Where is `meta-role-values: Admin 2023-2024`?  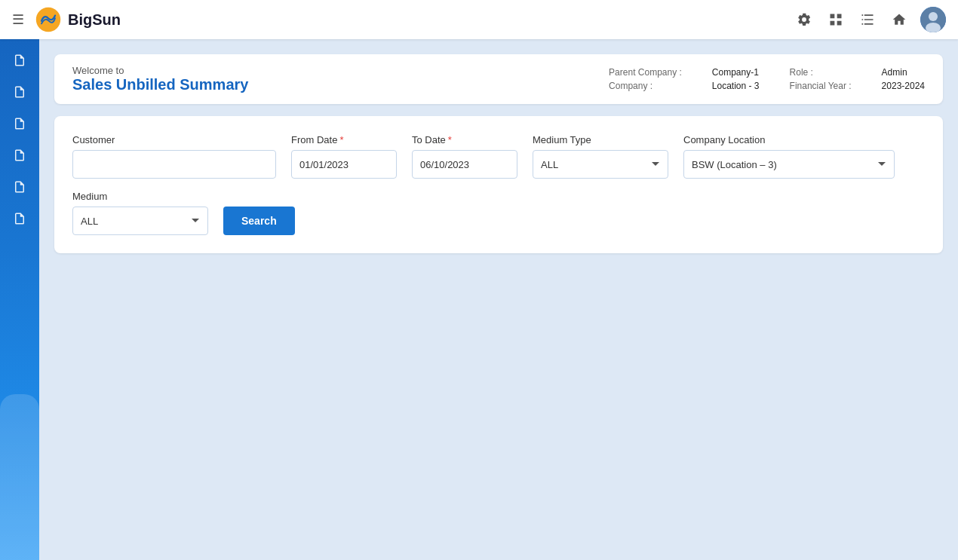 meta-role-values: Admin 2023-2024 is located at coordinates (904, 79).